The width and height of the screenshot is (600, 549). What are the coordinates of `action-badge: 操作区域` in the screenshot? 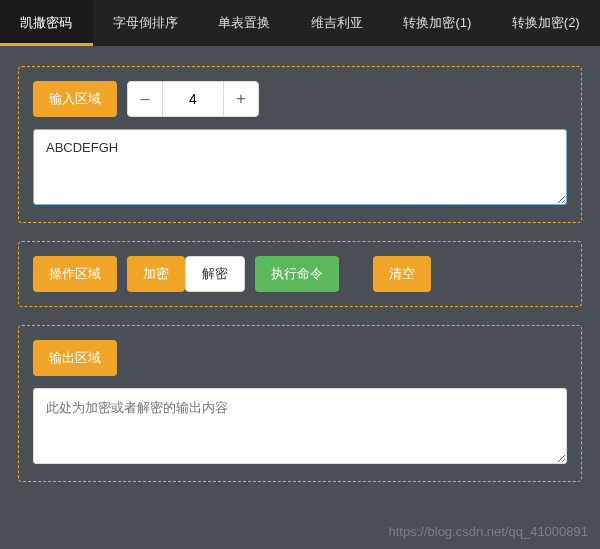 It's located at (75, 274).